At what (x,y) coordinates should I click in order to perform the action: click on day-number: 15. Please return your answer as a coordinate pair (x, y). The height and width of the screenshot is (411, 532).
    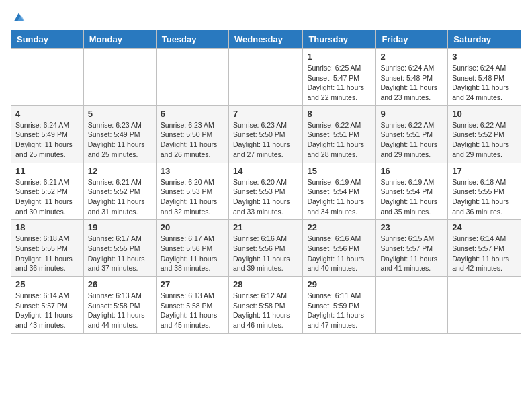
    Looking at the image, I should click on (339, 171).